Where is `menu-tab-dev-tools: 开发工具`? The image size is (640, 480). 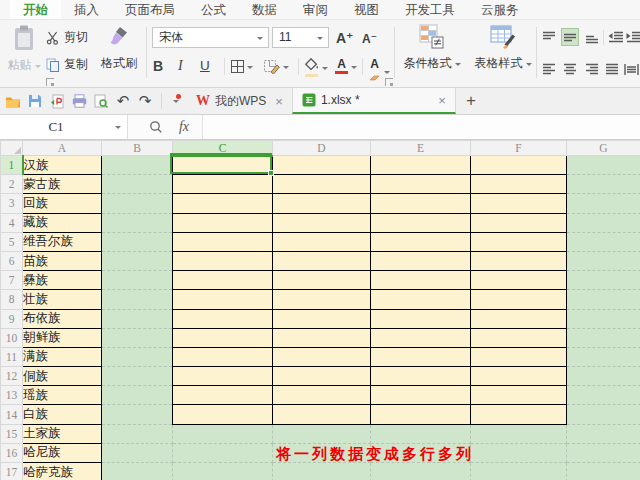 menu-tab-dev-tools: 开发工具 is located at coordinates (430, 10).